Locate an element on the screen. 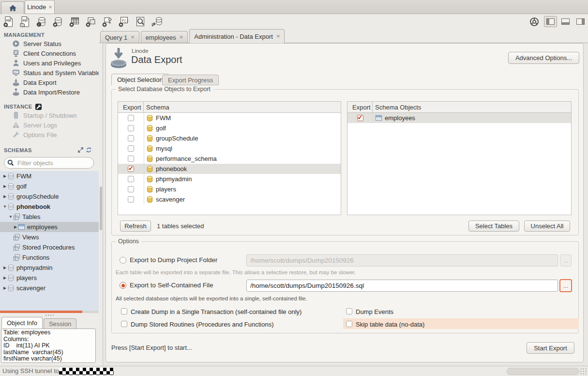  single-transaction-checkbox is located at coordinates (124, 311).